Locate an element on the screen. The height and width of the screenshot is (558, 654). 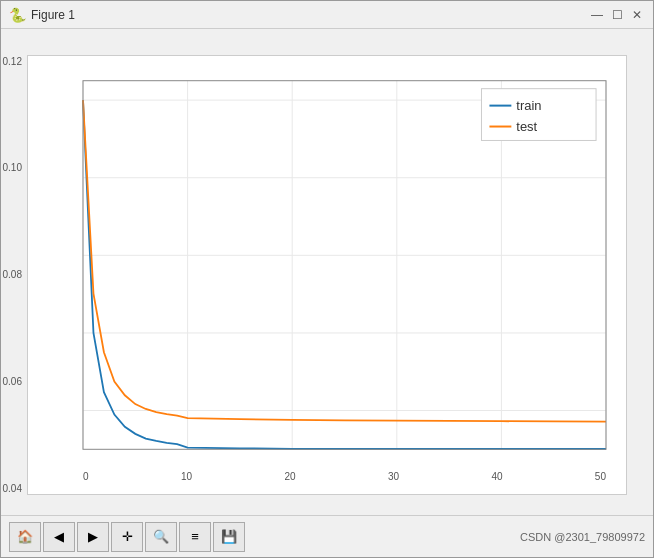
save-button: 💾 is located at coordinates (229, 537).